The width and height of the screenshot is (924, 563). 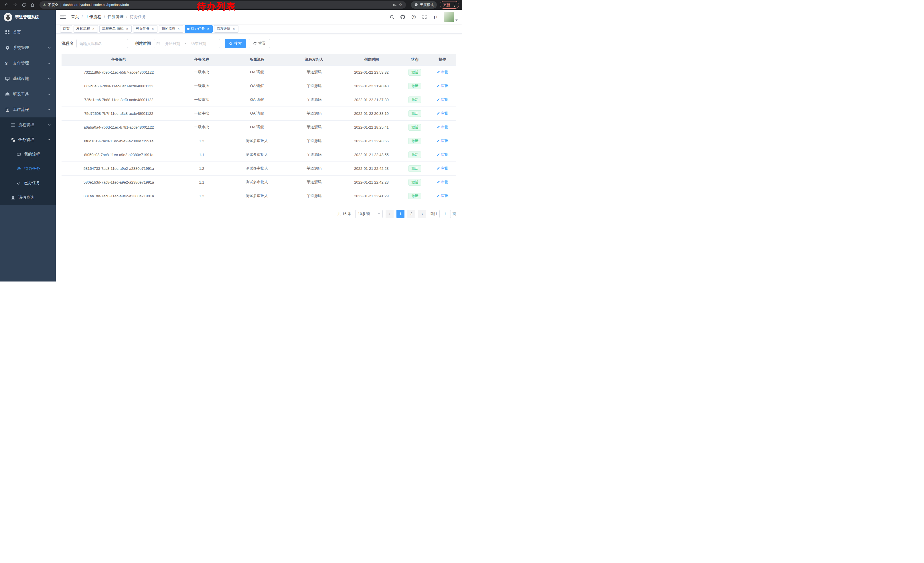 What do you see at coordinates (15, 5) in the screenshot?
I see `browser-forward-icon` at bounding box center [15, 5].